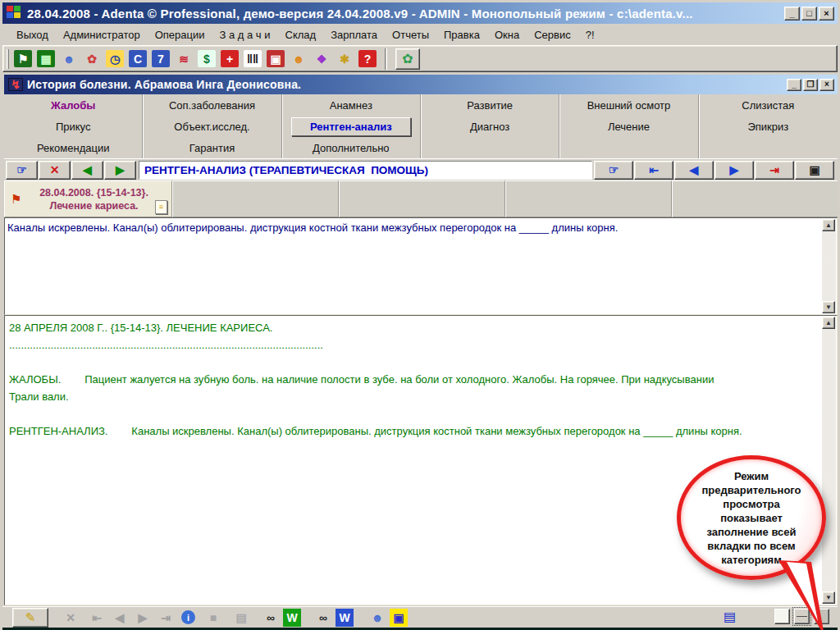  I want to click on sort-stripes-icon: ≋, so click(184, 59).